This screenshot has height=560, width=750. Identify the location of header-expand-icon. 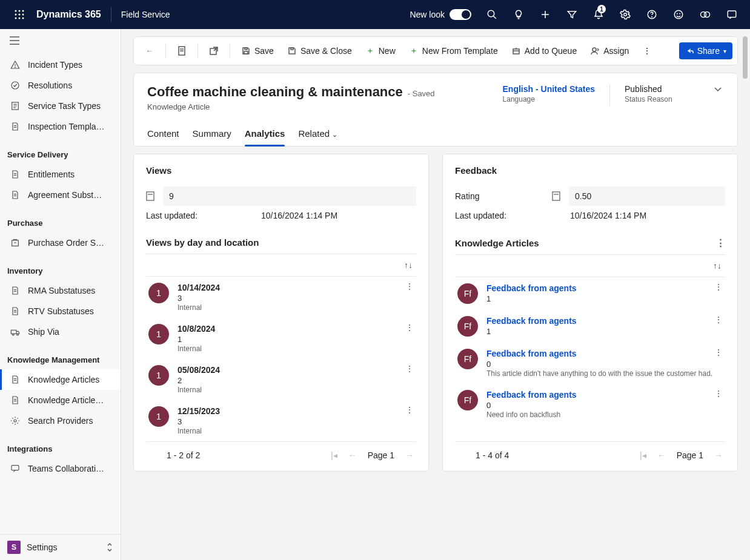
(718, 88).